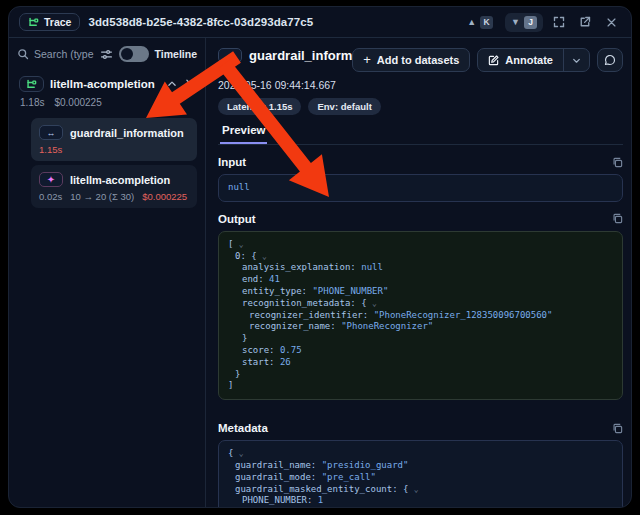 The image size is (640, 515). What do you see at coordinates (237, 219) in the screenshot?
I see `output-section-title: Output` at bounding box center [237, 219].